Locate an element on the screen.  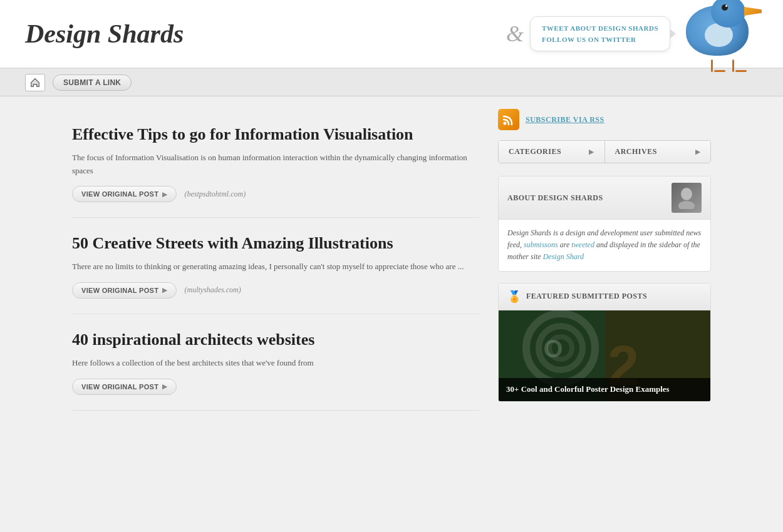
post-source: (multyshades.com) is located at coordinates (212, 290).